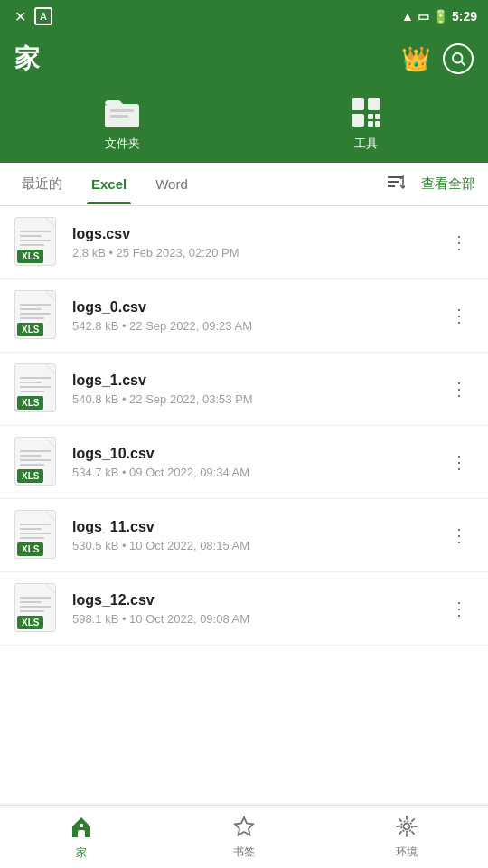 This screenshot has width=488, height=868. Describe the element at coordinates (258, 316) in the screenshot. I see `file-info: logs_0.csv 542.8 kB • 22 Sep 2022, 09:23…` at that location.